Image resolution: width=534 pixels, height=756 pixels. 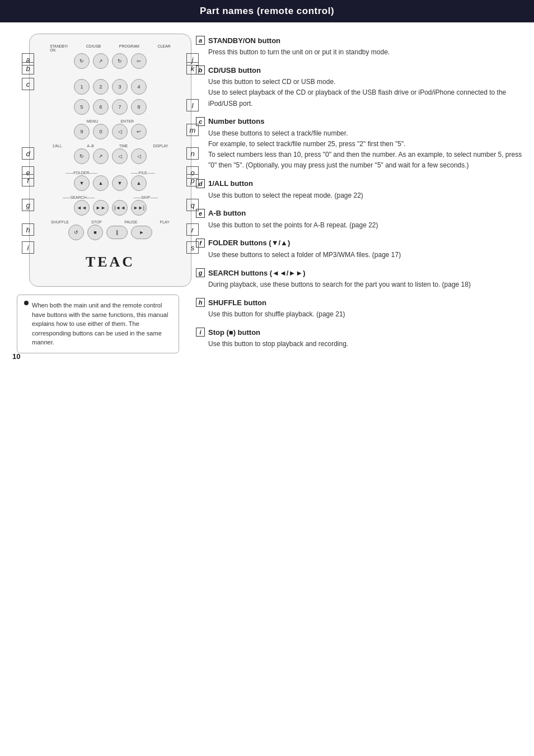 What do you see at coordinates (101, 107) in the screenshot?
I see `btn-6: 6` at bounding box center [101, 107].